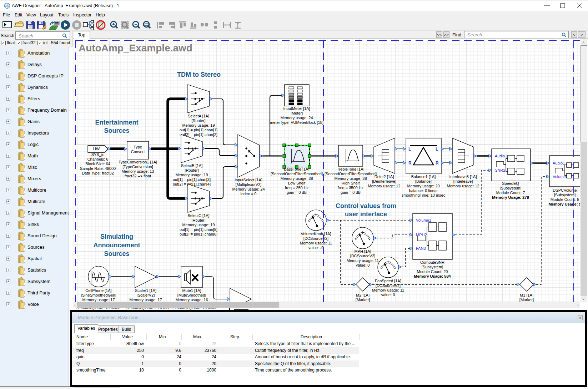  I want to click on svg-text: Memory usage: 20, so click(423, 186).